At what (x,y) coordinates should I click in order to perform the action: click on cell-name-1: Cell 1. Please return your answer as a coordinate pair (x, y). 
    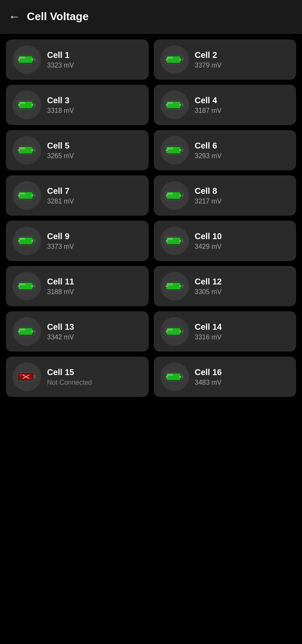
    Looking at the image, I should click on (60, 55).